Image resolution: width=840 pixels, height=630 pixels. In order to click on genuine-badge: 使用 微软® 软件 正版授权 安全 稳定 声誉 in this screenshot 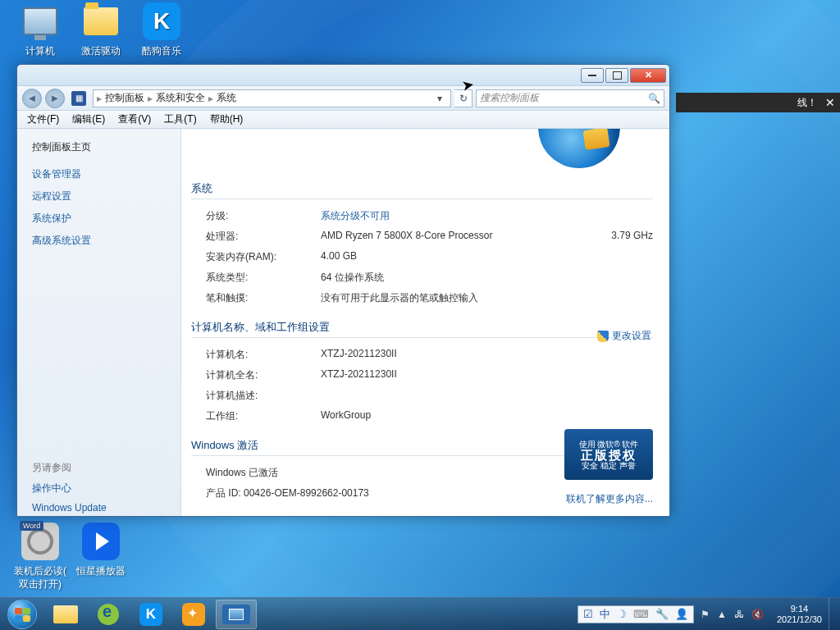, I will do `click(609, 454)`.